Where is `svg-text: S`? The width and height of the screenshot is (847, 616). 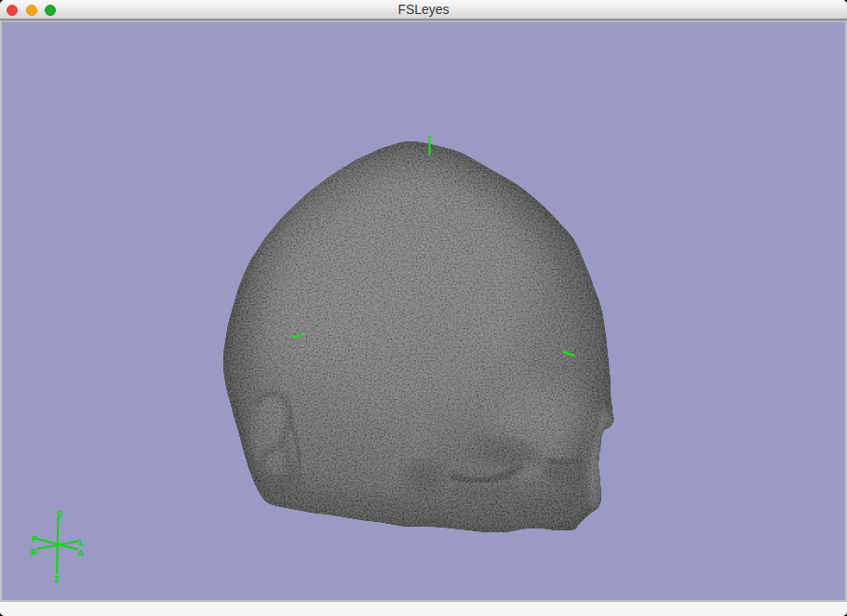
svg-text: S is located at coordinates (60, 515).